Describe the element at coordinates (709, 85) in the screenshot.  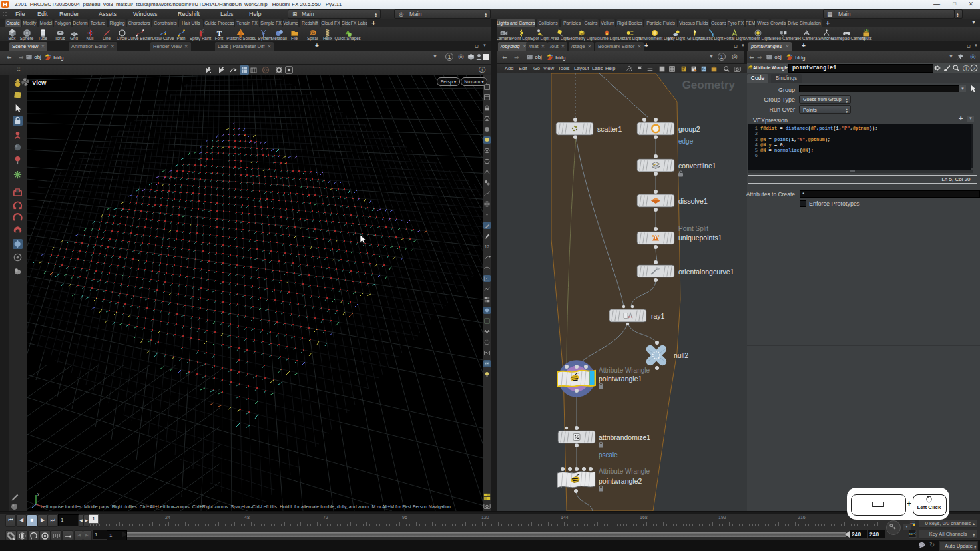
I see `svg-text: Geometry` at that location.